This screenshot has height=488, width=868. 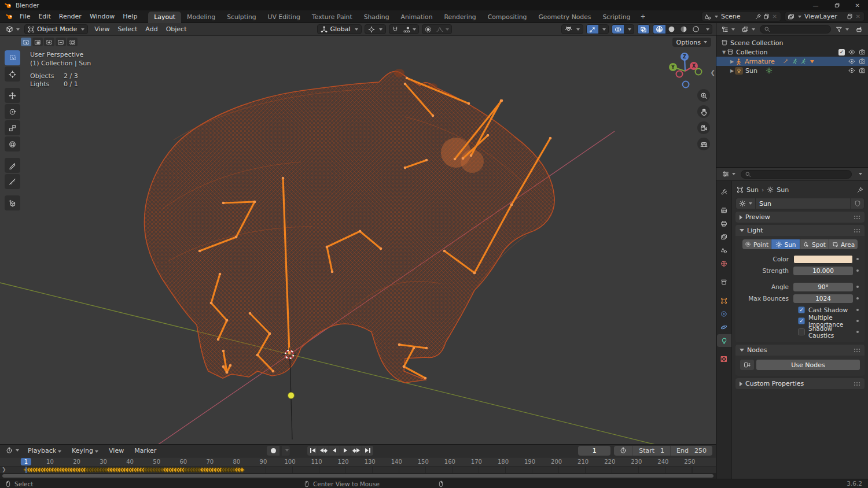 What do you see at coordinates (127, 29) in the screenshot?
I see `viewport-menu-select: Select` at bounding box center [127, 29].